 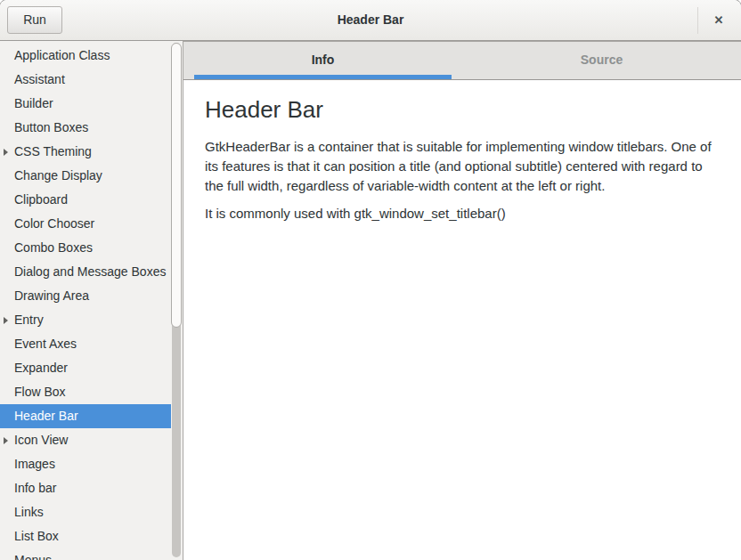 What do you see at coordinates (28, 320) in the screenshot?
I see `list-item-label: Entry` at bounding box center [28, 320].